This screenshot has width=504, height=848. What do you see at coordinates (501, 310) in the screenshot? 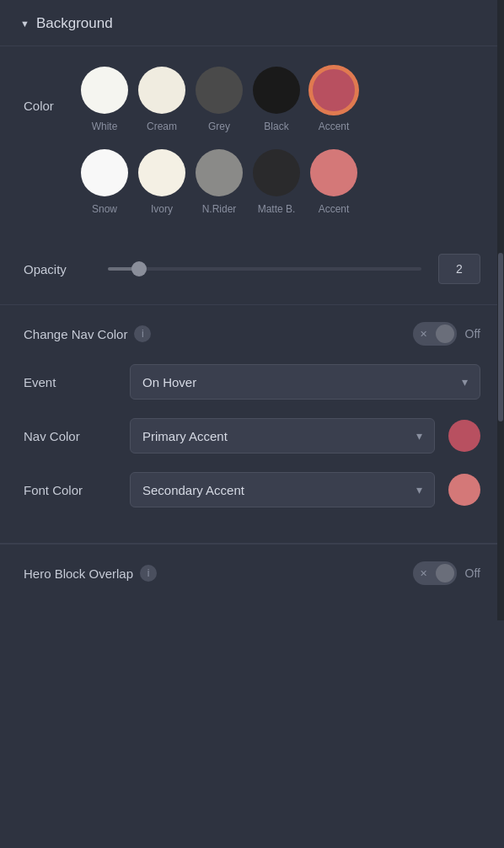
I see `scrollbar-track` at bounding box center [501, 310].